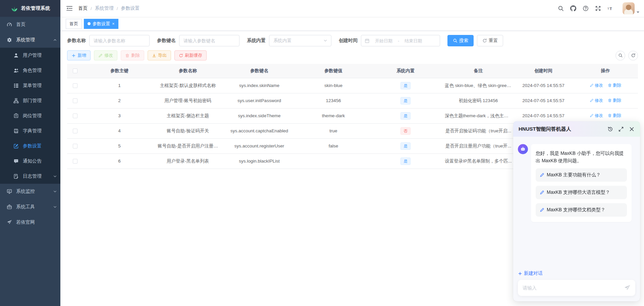 The width and height of the screenshot is (644, 306). Describe the element at coordinates (25, 207) in the screenshot. I see `sidebar-item-label: 系统工具` at that location.